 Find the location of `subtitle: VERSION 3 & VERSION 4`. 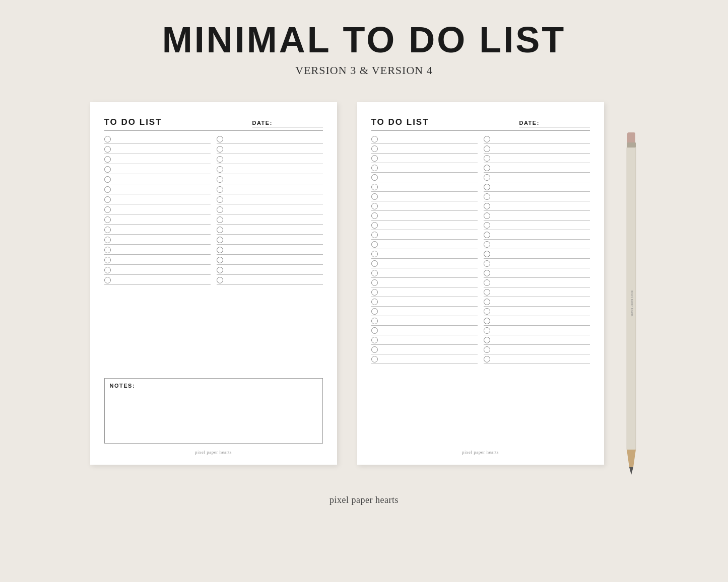

subtitle: VERSION 3 & VERSION 4 is located at coordinates (364, 70).